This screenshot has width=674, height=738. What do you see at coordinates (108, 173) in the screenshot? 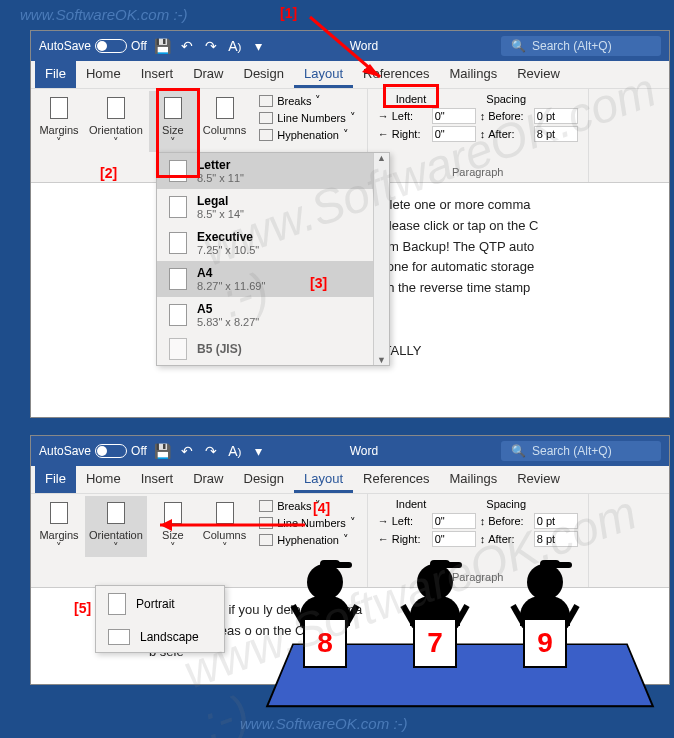
I see `annotation-2: [2]` at bounding box center [108, 173].